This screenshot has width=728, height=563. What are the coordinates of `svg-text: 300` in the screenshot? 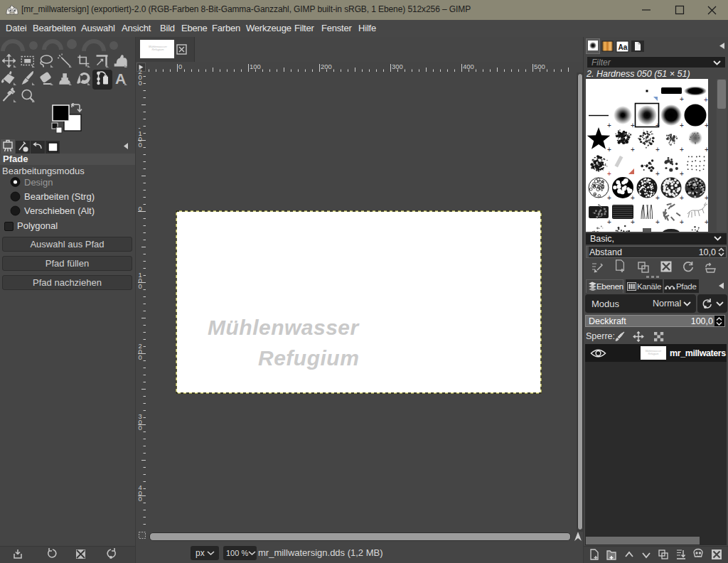 It's located at (397, 67).